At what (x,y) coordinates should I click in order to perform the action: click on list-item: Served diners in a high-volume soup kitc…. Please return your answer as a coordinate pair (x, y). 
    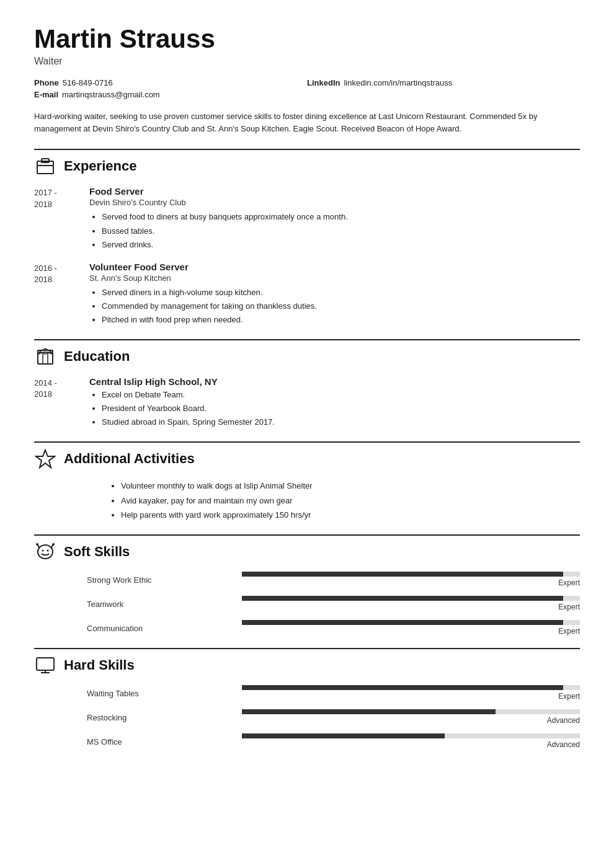
    Looking at the image, I should click on (341, 293).